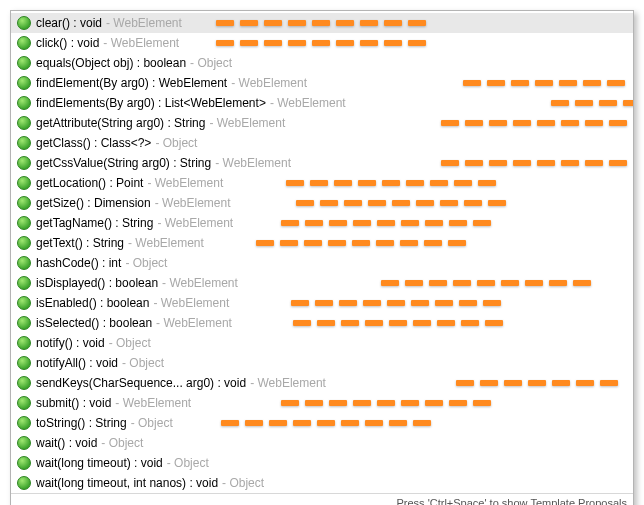  I want to click on proposal-item: isEnabled() : boolean - WebElement, so click(322, 303).